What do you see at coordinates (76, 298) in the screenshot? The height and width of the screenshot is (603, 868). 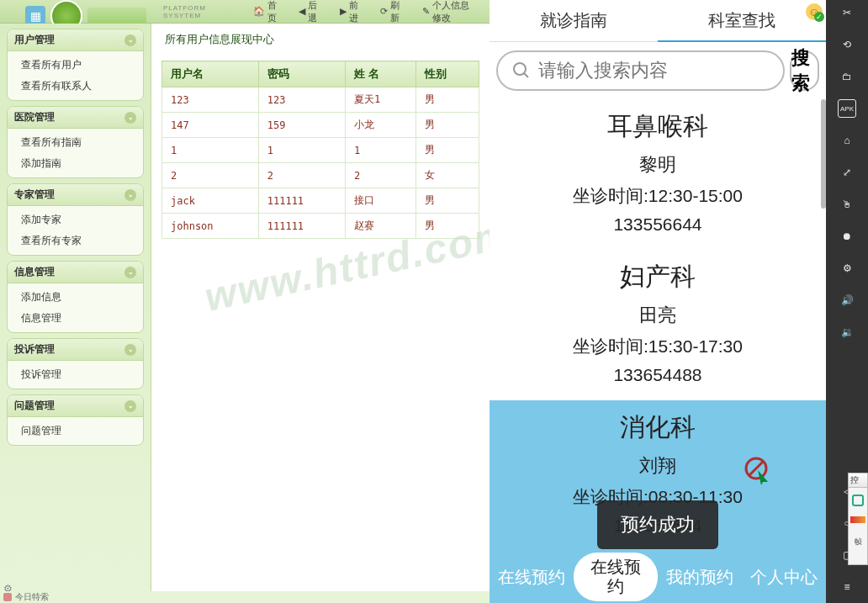 I see `sidebar-item: 添加信息` at bounding box center [76, 298].